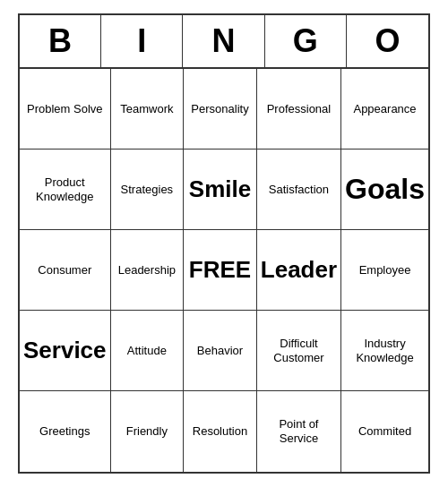 Image resolution: width=448 pixels, height=487 pixels. What do you see at coordinates (299, 190) in the screenshot?
I see `bingo-cell: Satisfaction` at bounding box center [299, 190].